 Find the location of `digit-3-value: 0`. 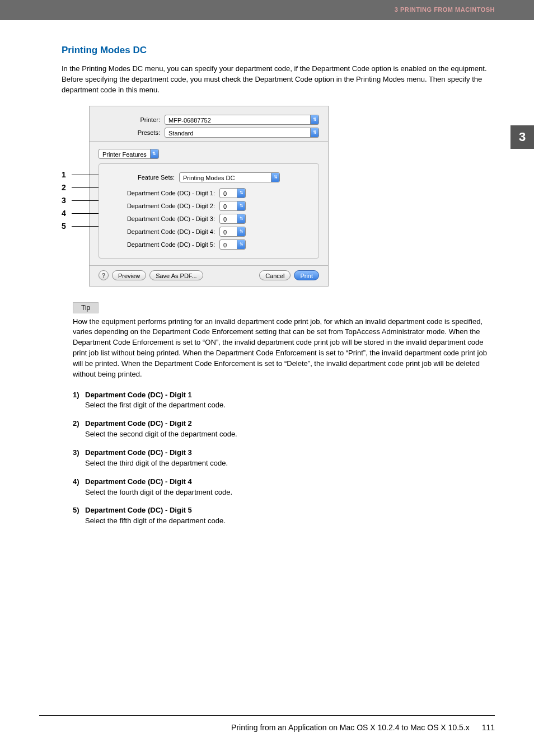

digit-3-value: 0 is located at coordinates (228, 219).